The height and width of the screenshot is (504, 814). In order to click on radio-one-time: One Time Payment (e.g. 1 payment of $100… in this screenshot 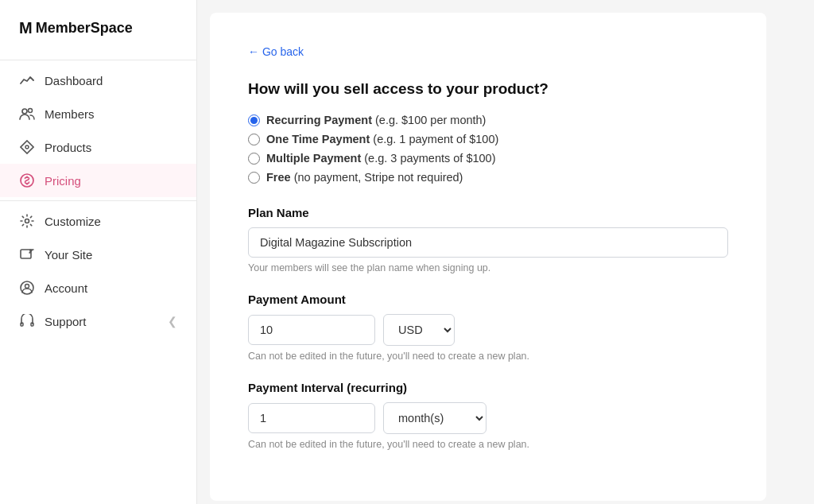, I will do `click(488, 139)`.